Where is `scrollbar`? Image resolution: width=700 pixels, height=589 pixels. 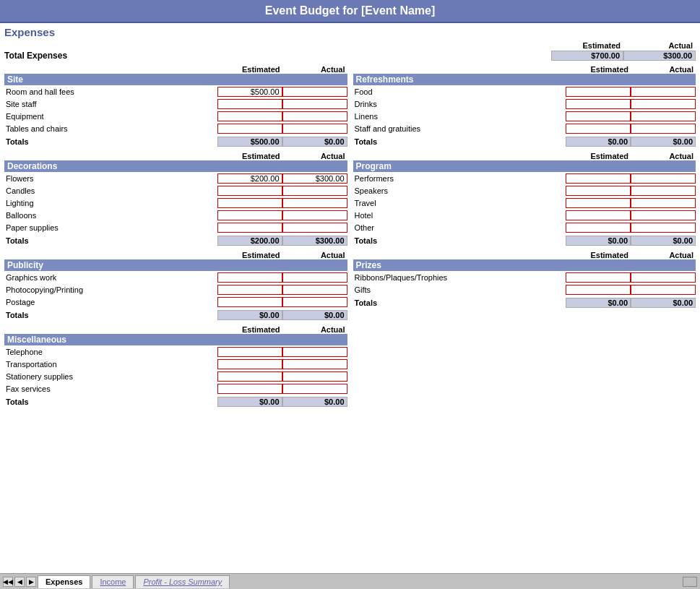 scrollbar is located at coordinates (690, 582).